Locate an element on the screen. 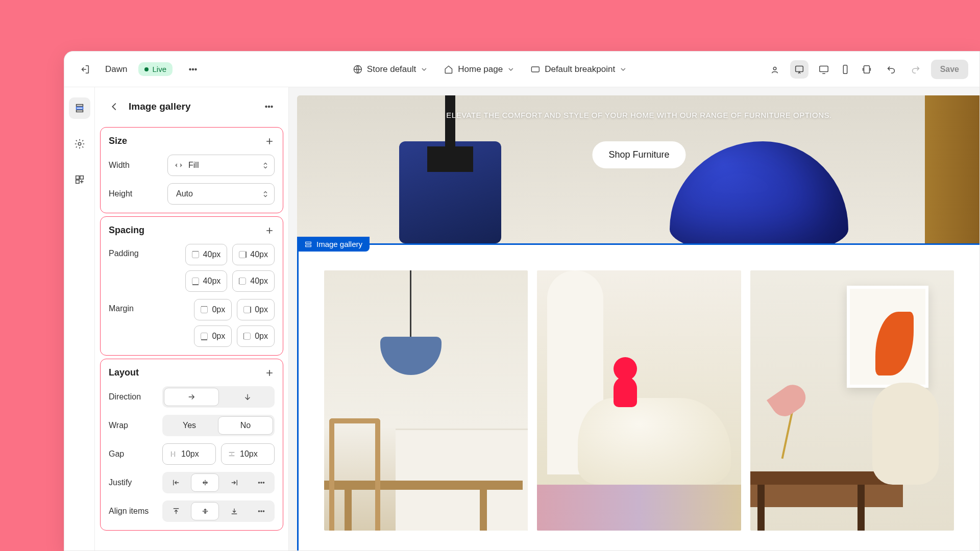 This screenshot has height=551, width=980. edge-top-icon is located at coordinates (195, 255).